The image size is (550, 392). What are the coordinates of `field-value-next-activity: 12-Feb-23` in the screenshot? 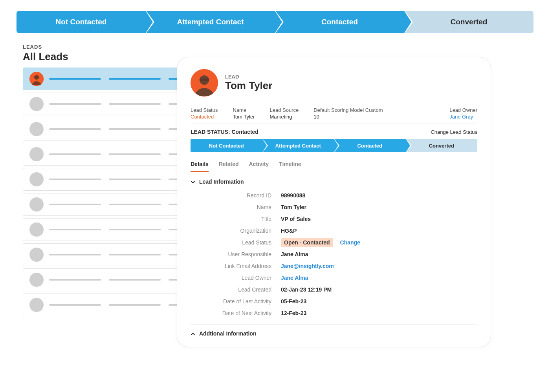 It's located at (294, 313).